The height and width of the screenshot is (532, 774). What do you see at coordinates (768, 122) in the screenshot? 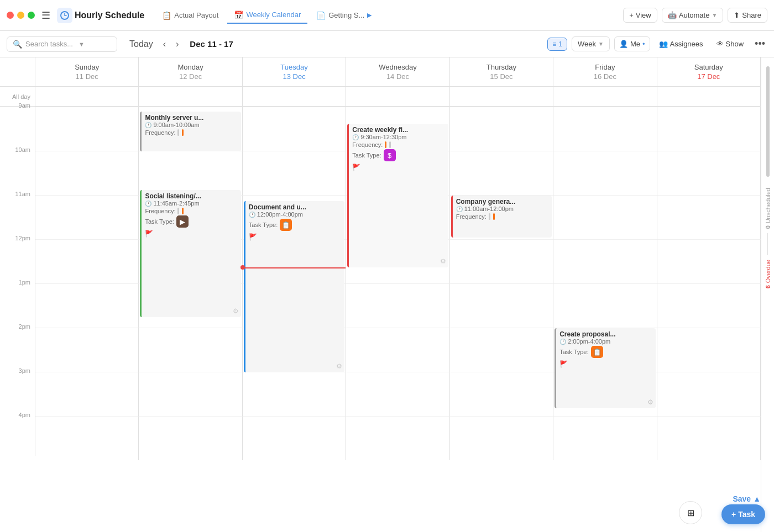
I see `scrollbar-thumb` at bounding box center [768, 122].